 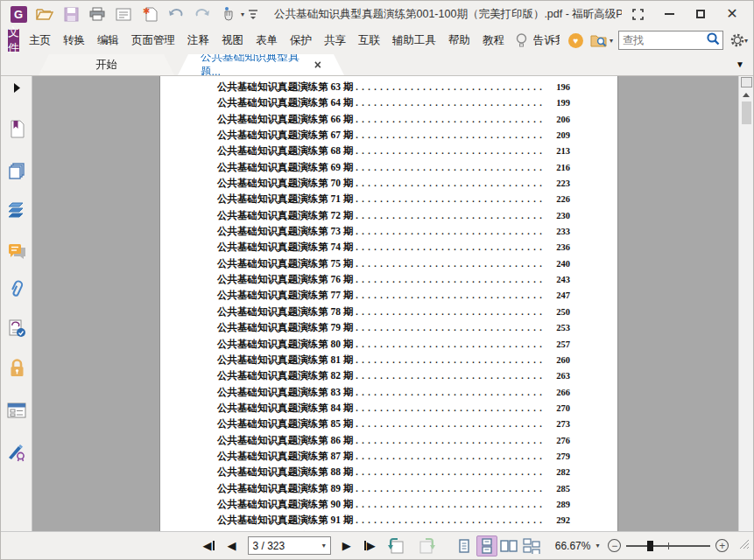 What do you see at coordinates (17, 171) in the screenshot?
I see `page-thumbnails-panel-icon` at bounding box center [17, 171].